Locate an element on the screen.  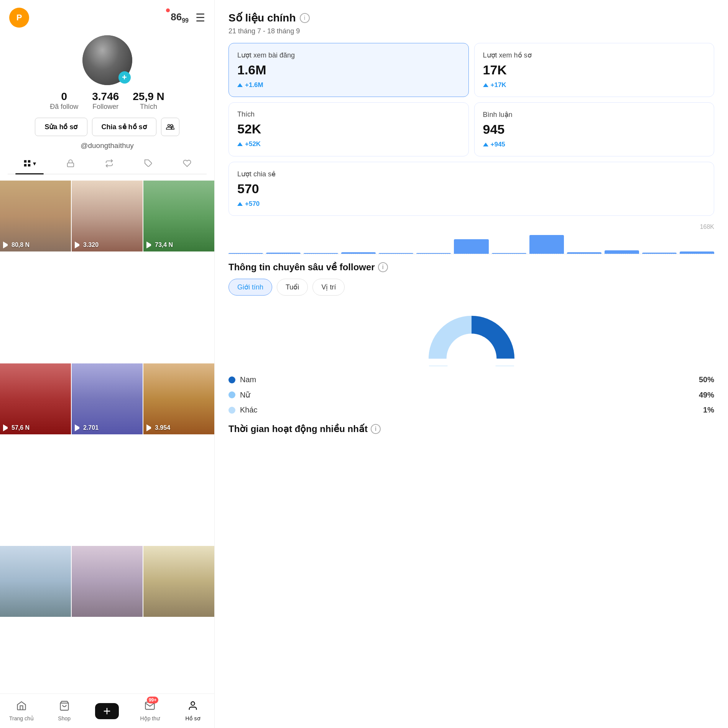
like-label: Thích is located at coordinates (149, 107).